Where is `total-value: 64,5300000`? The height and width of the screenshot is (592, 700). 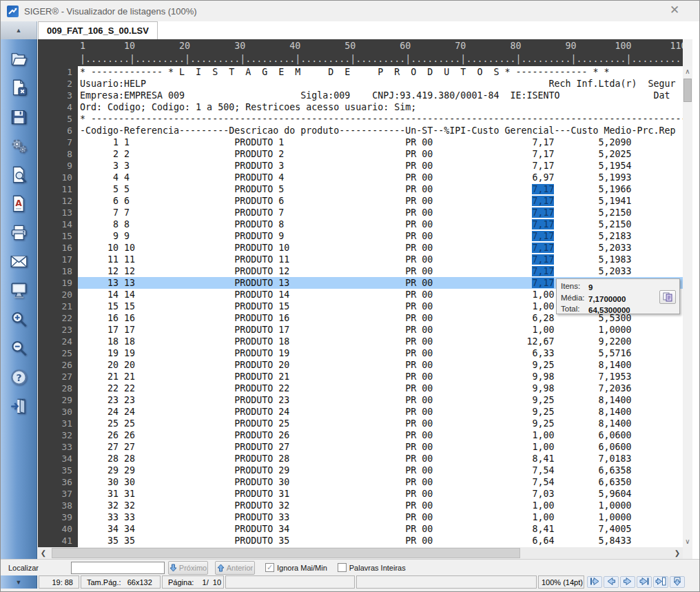 total-value: 64,5300000 is located at coordinates (609, 310).